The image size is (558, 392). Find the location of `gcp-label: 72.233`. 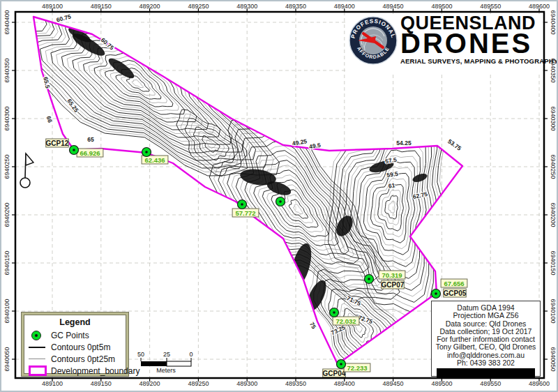

gcp-label: 72.233 is located at coordinates (357, 368).